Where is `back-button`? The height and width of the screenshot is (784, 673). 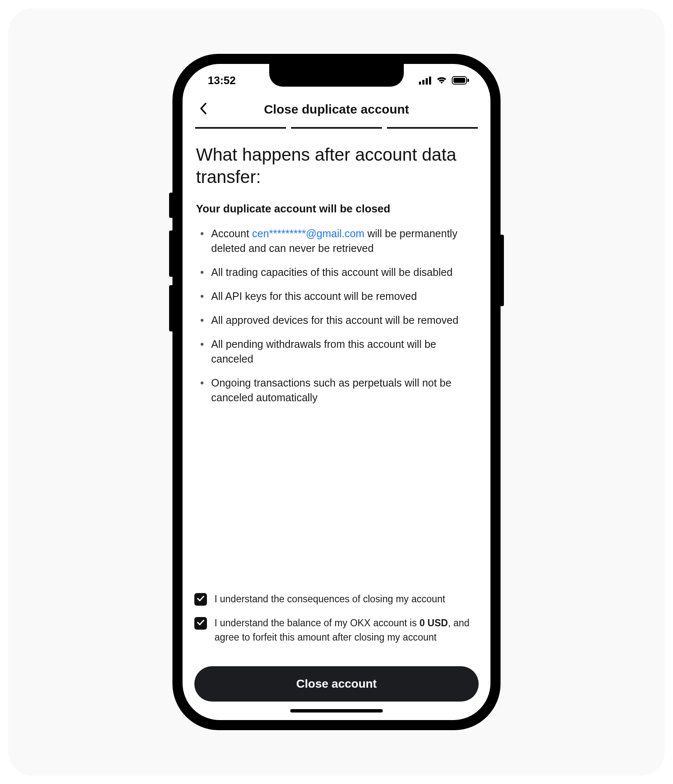 back-button is located at coordinates (204, 109).